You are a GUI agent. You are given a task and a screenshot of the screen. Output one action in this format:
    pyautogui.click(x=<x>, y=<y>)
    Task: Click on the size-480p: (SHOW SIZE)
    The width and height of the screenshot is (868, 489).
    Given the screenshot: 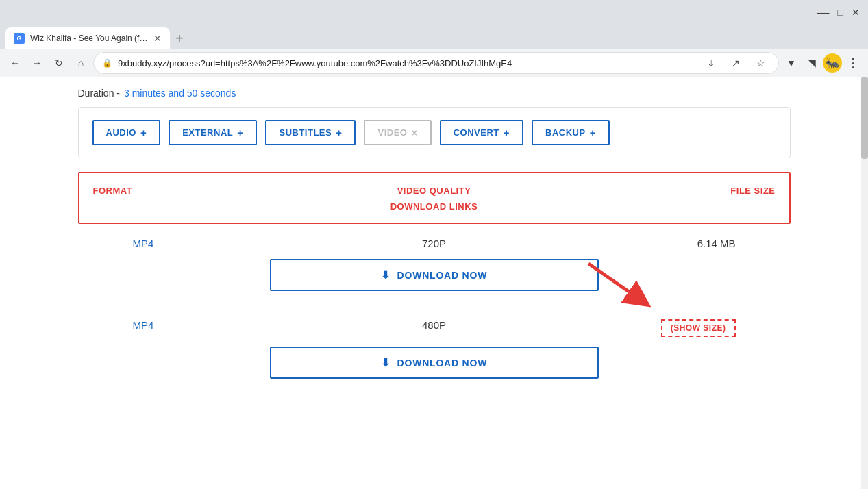 What is the action you would take?
    pyautogui.click(x=634, y=328)
    